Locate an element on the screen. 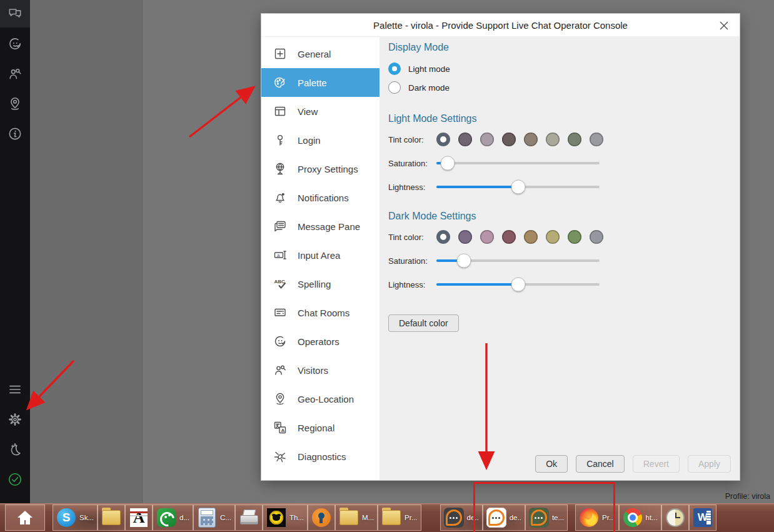 Image resolution: width=774 pixels, height=532 pixels. nav-item-operators: Operators is located at coordinates (320, 341).